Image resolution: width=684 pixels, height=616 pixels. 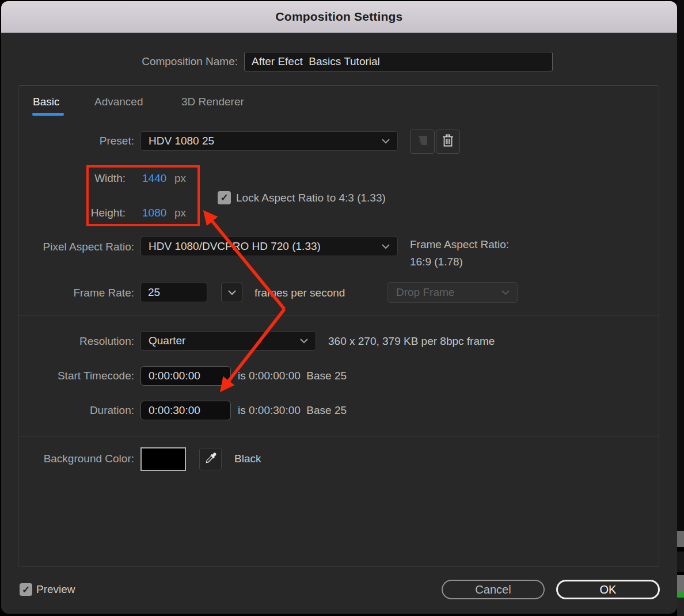 I want to click on background-color-swatch, so click(x=164, y=459).